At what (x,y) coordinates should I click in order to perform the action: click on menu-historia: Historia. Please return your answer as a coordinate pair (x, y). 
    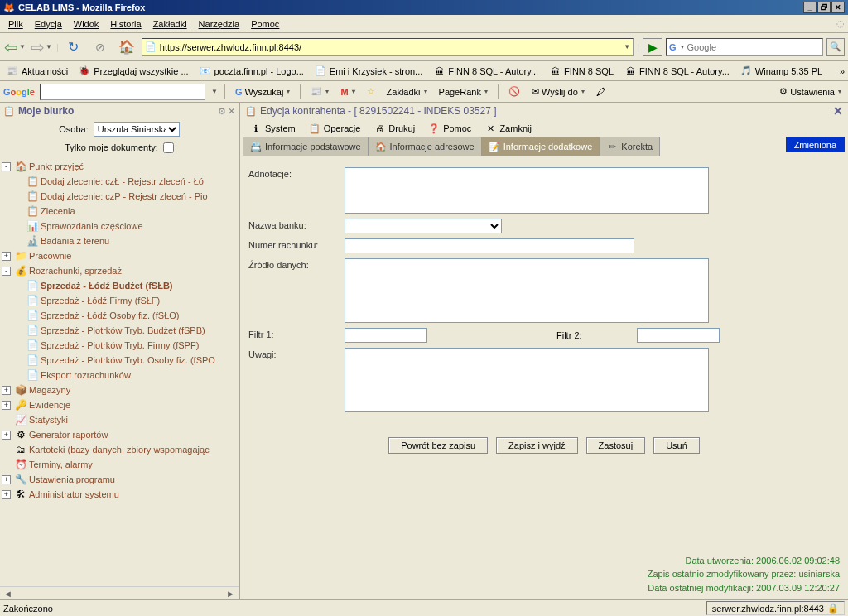
    Looking at the image, I should click on (126, 24).